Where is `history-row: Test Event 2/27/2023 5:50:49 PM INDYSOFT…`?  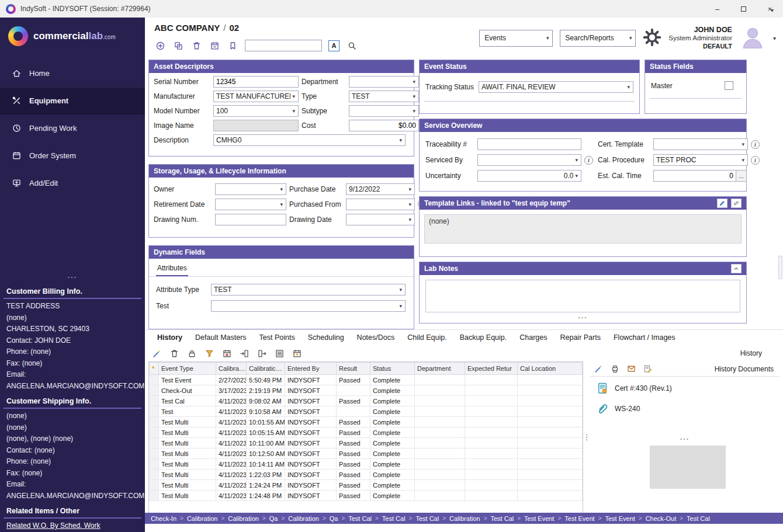
history-row: Test Event 2/27/2023 5:50:49 PM INDYSOFT… is located at coordinates (366, 380).